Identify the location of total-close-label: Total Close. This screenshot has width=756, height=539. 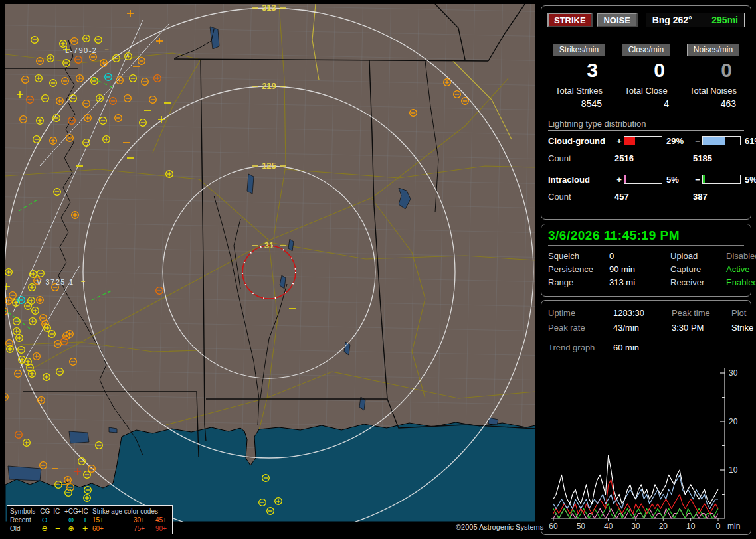
(646, 90).